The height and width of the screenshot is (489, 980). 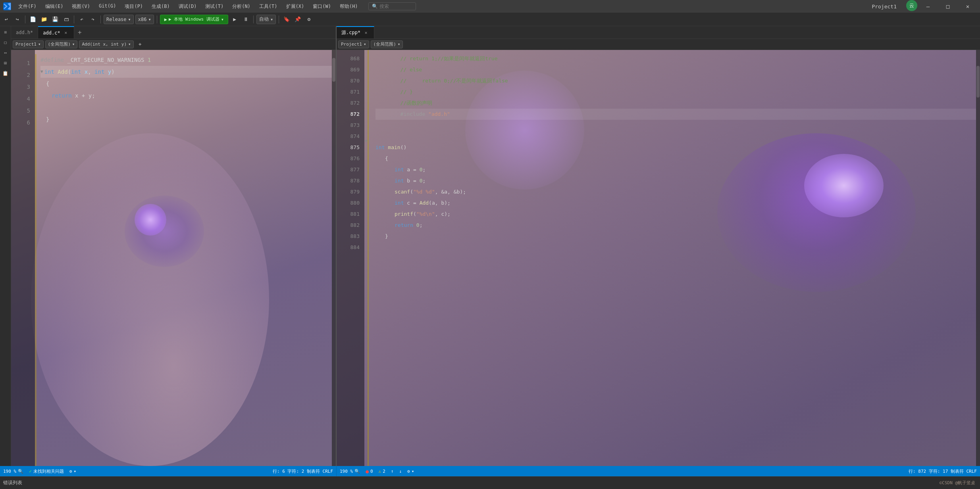 I want to click on zoom-left: 190 % 🔍, so click(x=13, y=471).